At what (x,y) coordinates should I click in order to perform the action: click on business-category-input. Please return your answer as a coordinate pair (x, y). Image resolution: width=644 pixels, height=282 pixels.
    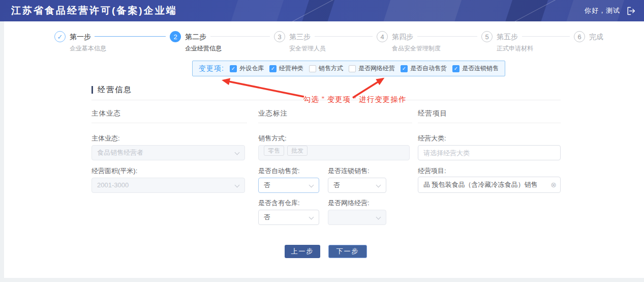
    Looking at the image, I should click on (489, 153).